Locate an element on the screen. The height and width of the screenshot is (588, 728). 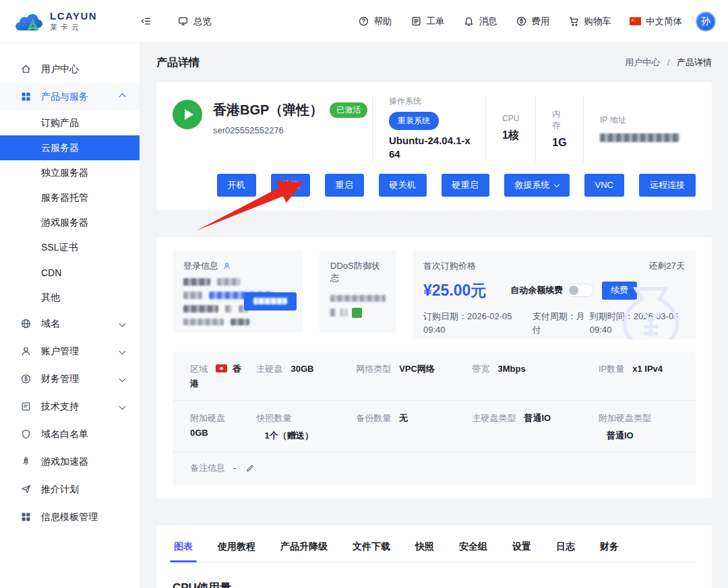
topbar-menu-item: 购物车 is located at coordinates (590, 22).